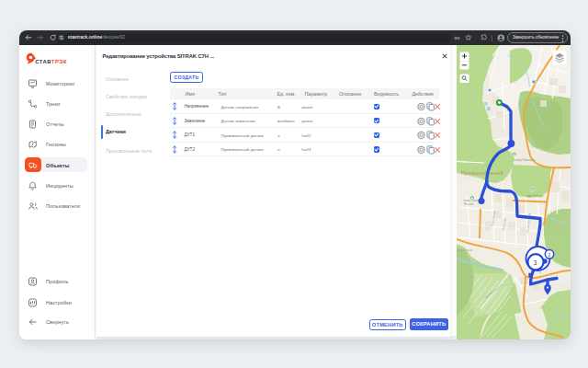 The width and height of the screenshot is (588, 368). What do you see at coordinates (465, 250) in the screenshot?
I see `svg-text: ественская` at bounding box center [465, 250].